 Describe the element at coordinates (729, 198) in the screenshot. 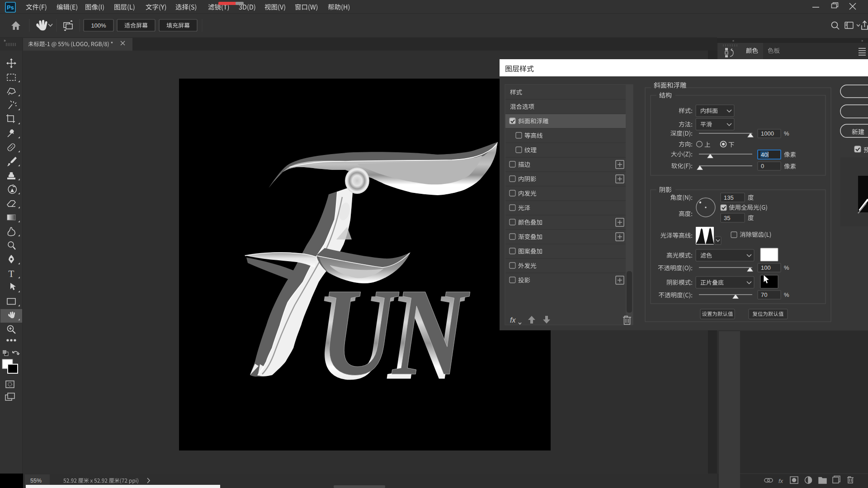

I see `svg-text: 135` at that location.